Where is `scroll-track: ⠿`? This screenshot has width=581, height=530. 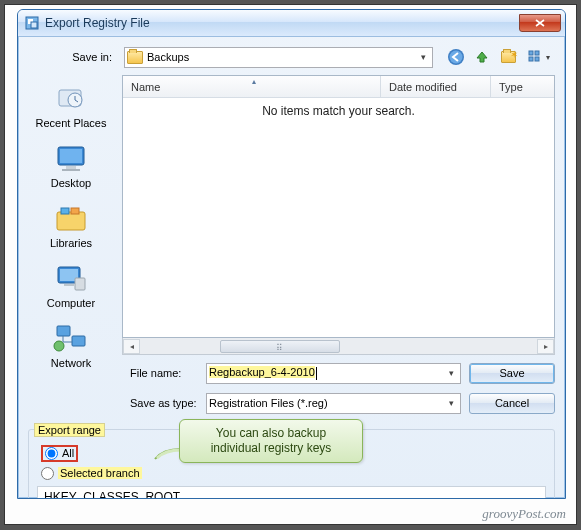 scroll-track: ⠿ is located at coordinates (338, 346).